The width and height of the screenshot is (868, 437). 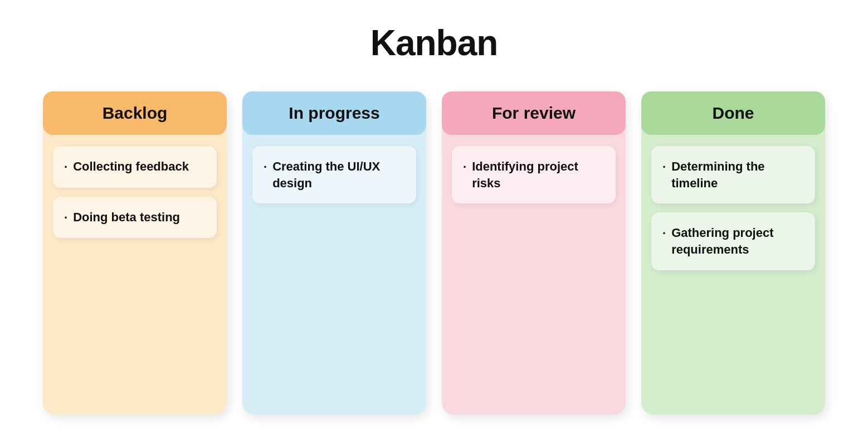 What do you see at coordinates (139, 167) in the screenshot?
I see `card-text: Collecting feedback` at bounding box center [139, 167].